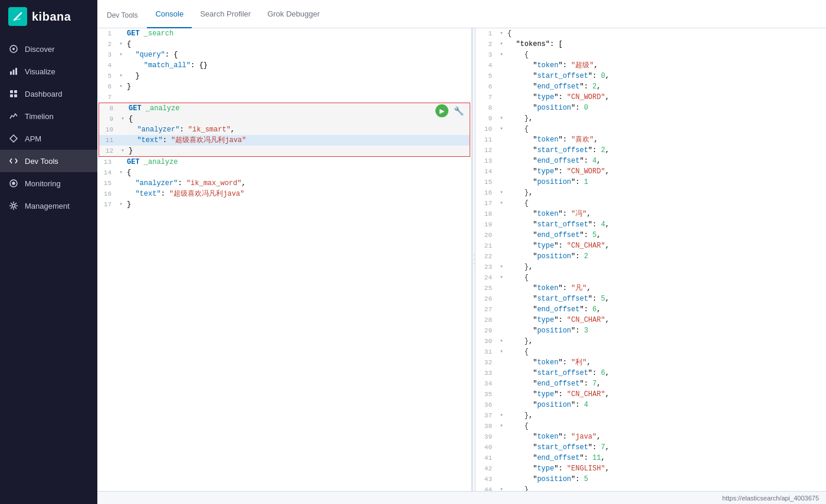 This screenshot has width=826, height=504. What do you see at coordinates (651, 182) in the screenshot?
I see `output-line: 15 "position": 1` at bounding box center [651, 182].